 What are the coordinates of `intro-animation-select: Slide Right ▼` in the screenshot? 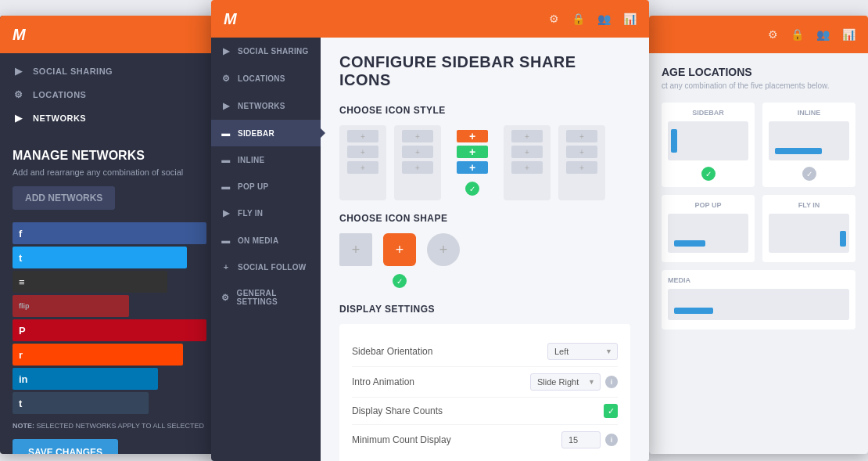 It's located at (565, 382).